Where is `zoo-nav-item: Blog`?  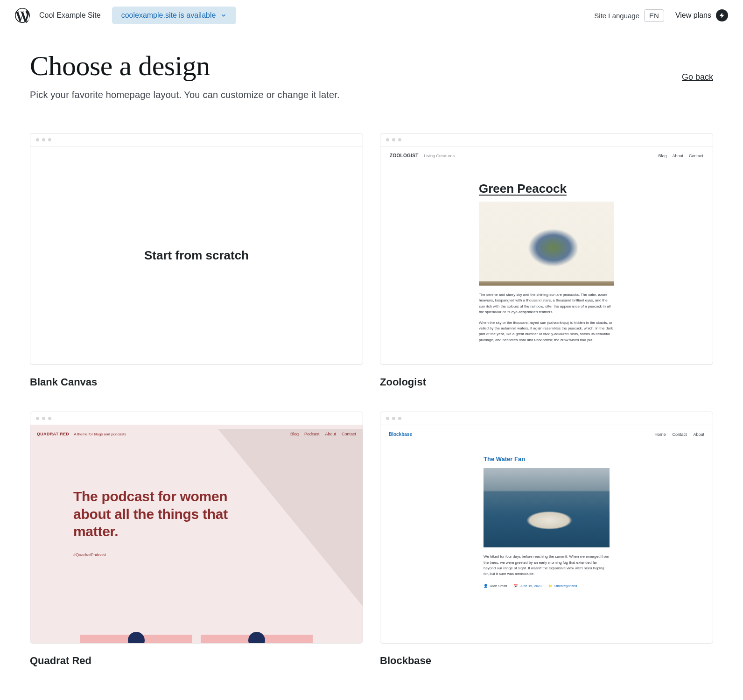
zoo-nav-item: Blog is located at coordinates (662, 156).